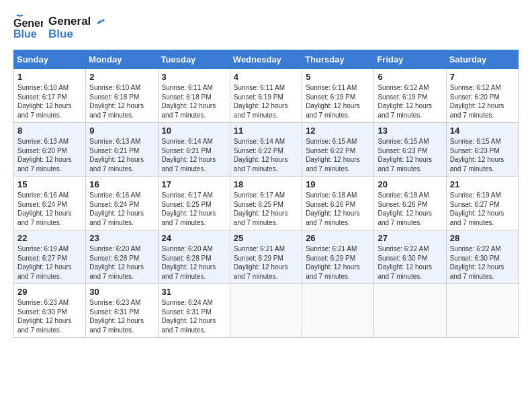 The height and width of the screenshot is (411, 532). Describe the element at coordinates (194, 316) in the screenshot. I see `day-info: Sunrise: 6:24 AM Sunset: 6:31 PM Dayligh…` at that location.